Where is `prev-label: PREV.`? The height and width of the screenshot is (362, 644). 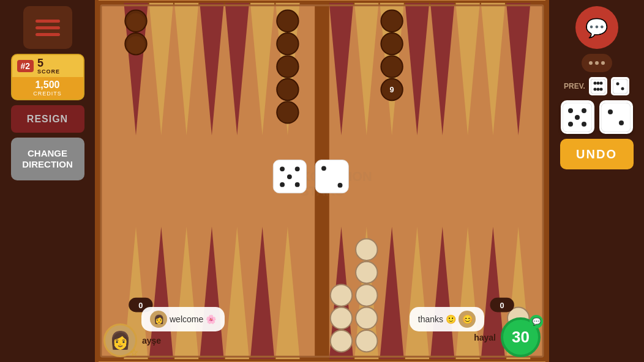 prev-label: PREV. is located at coordinates (574, 86).